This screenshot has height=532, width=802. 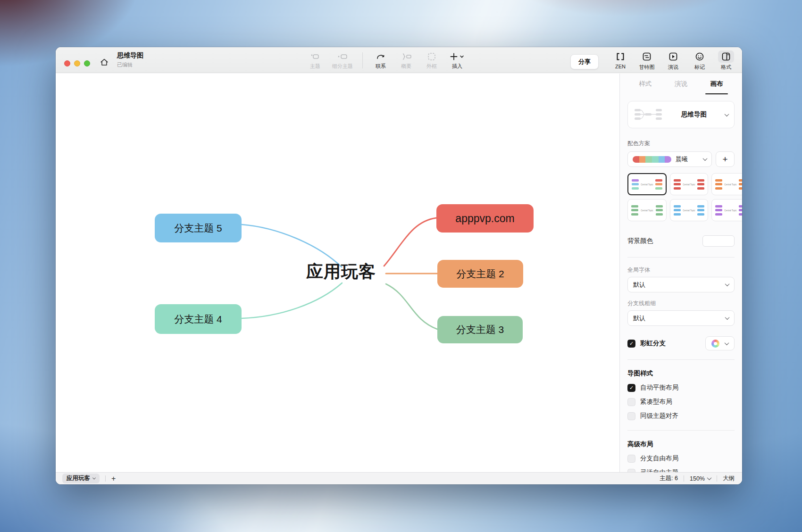 I want to click on background-color-label: 背景颜色, so click(x=640, y=241).